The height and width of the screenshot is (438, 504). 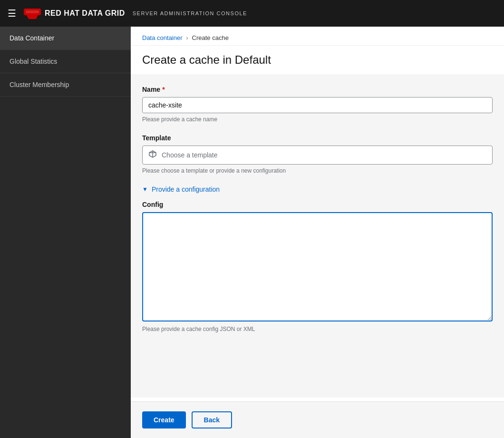 What do you see at coordinates (136, 13) in the screenshot?
I see `brand: RED HAT DATA GRID SERVER ADMINISTRATION …` at bounding box center [136, 13].